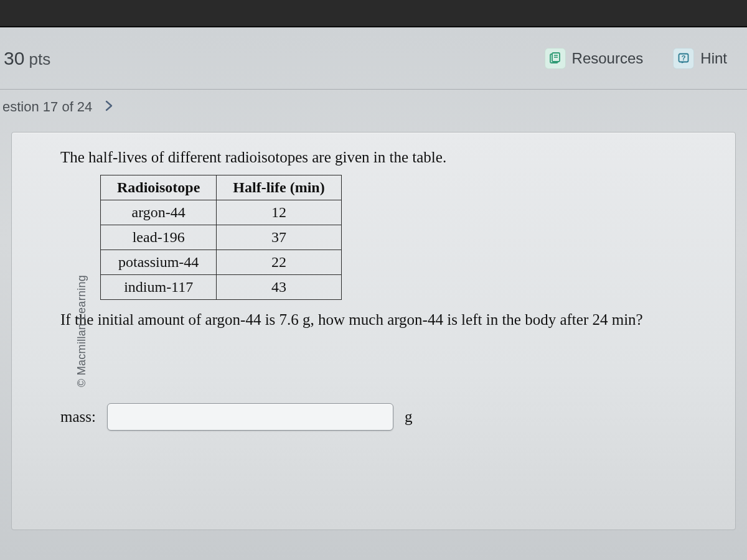 Image resolution: width=747 pixels, height=560 pixels. I want to click on resources-button: Resources, so click(594, 58).